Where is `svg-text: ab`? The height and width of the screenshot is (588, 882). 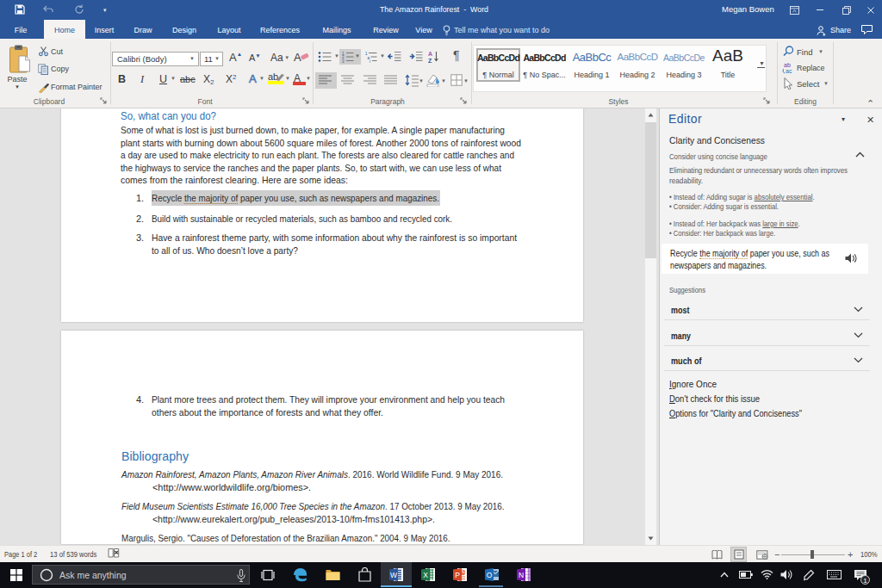 svg-text: ab is located at coordinates (787, 65).